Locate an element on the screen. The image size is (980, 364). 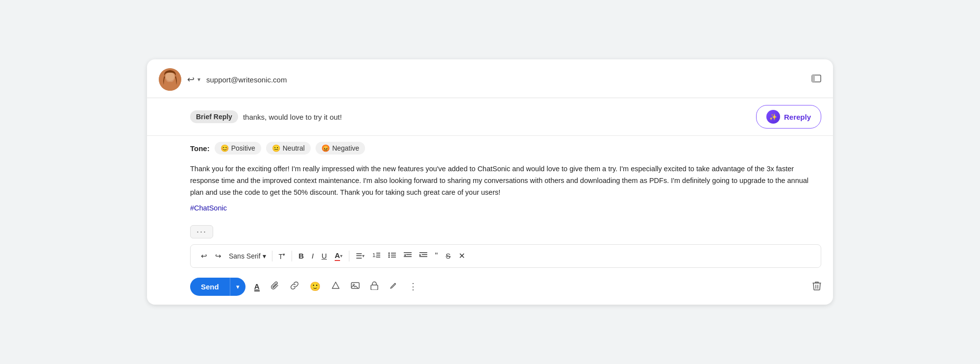
positive-label: Positive is located at coordinates (243, 148).